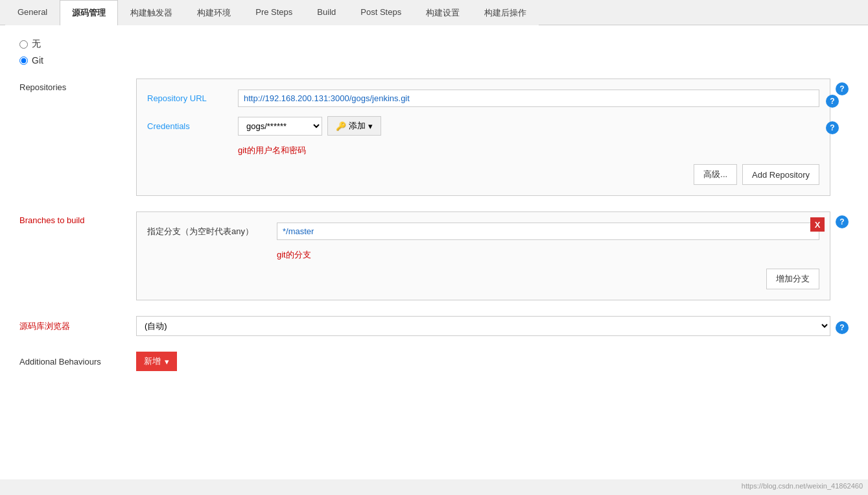  I want to click on tab-trigger: 构建触发器, so click(152, 13).